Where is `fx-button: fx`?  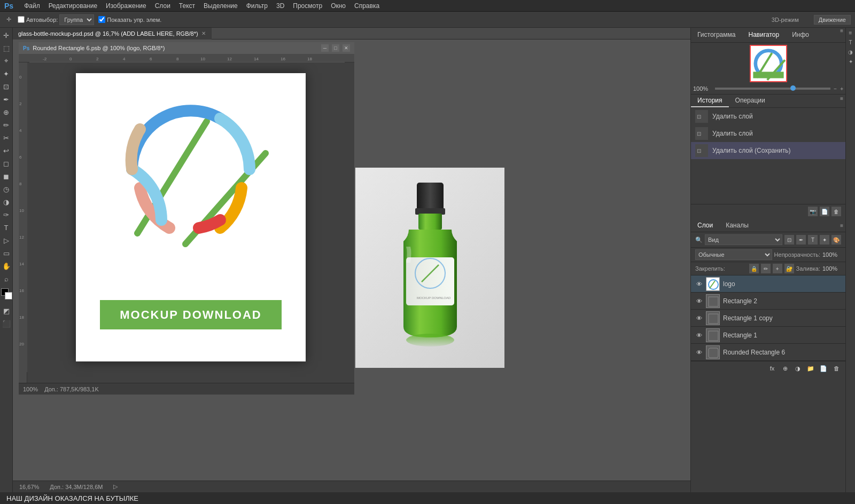
fx-button: fx is located at coordinates (772, 368).